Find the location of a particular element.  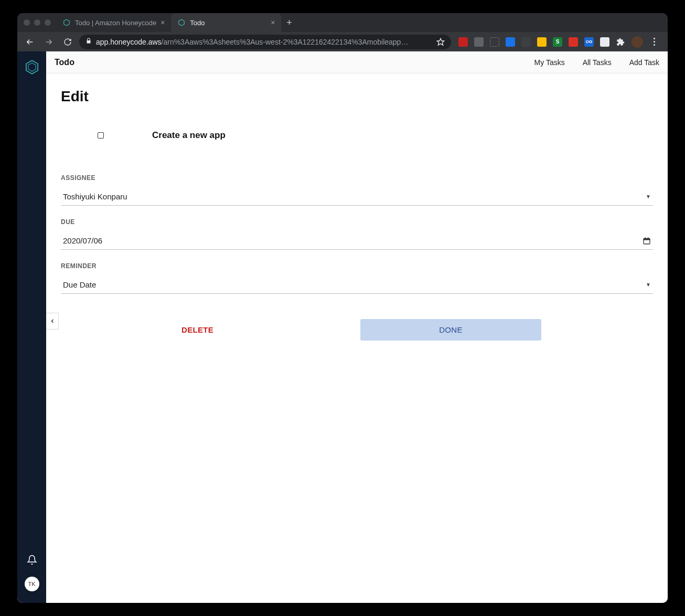

done-button: DONE is located at coordinates (451, 330).